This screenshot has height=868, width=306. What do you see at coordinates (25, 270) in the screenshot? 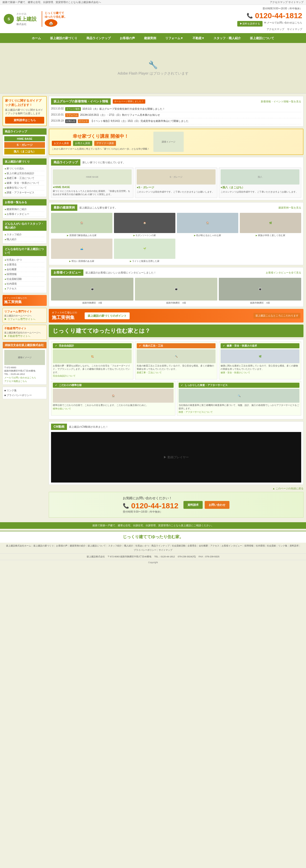
I see `sidebar-link-company: 会社概要` at bounding box center [25, 270].